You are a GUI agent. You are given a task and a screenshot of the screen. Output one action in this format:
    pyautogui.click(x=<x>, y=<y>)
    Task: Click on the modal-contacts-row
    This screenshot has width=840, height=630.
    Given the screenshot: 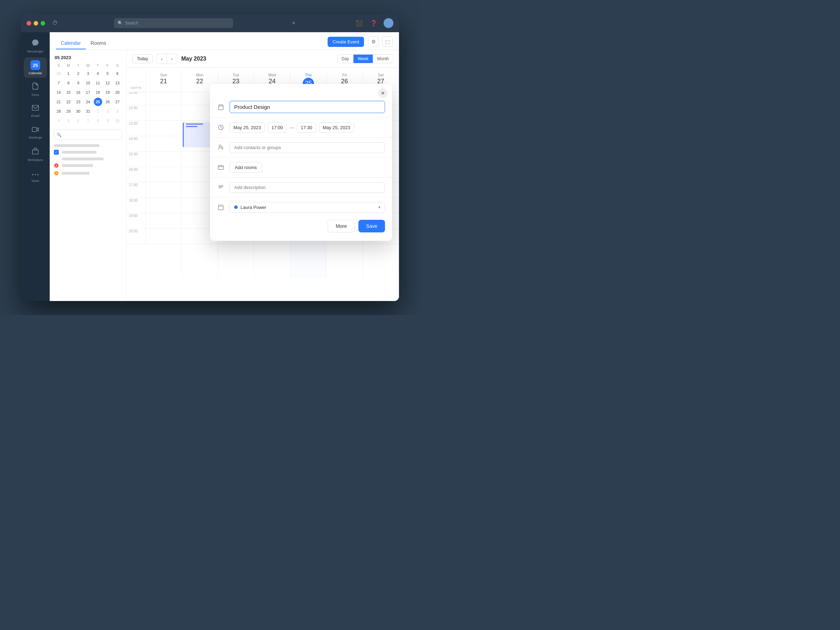 What is the action you would take?
    pyautogui.click(x=301, y=147)
    